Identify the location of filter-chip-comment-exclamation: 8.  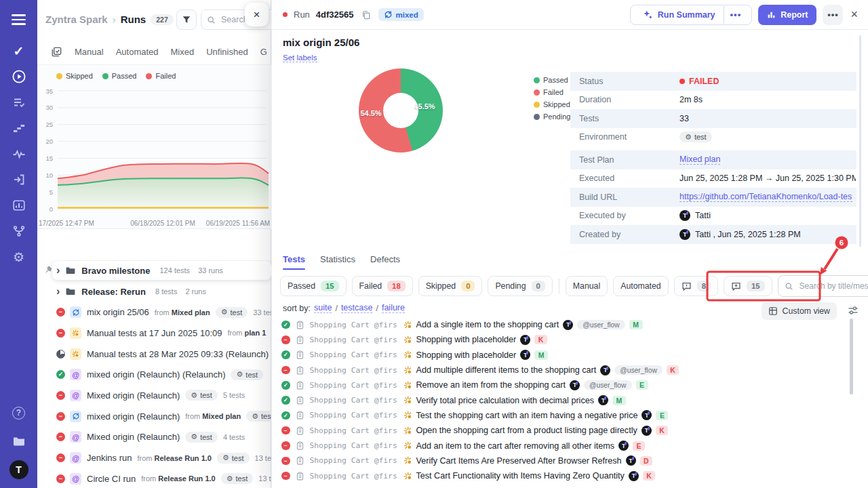
(696, 286).